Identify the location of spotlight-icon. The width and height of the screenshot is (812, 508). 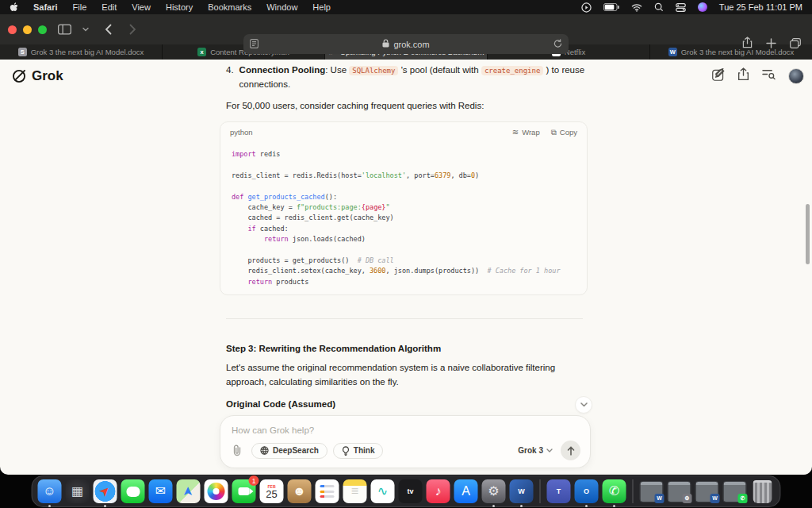
(659, 7).